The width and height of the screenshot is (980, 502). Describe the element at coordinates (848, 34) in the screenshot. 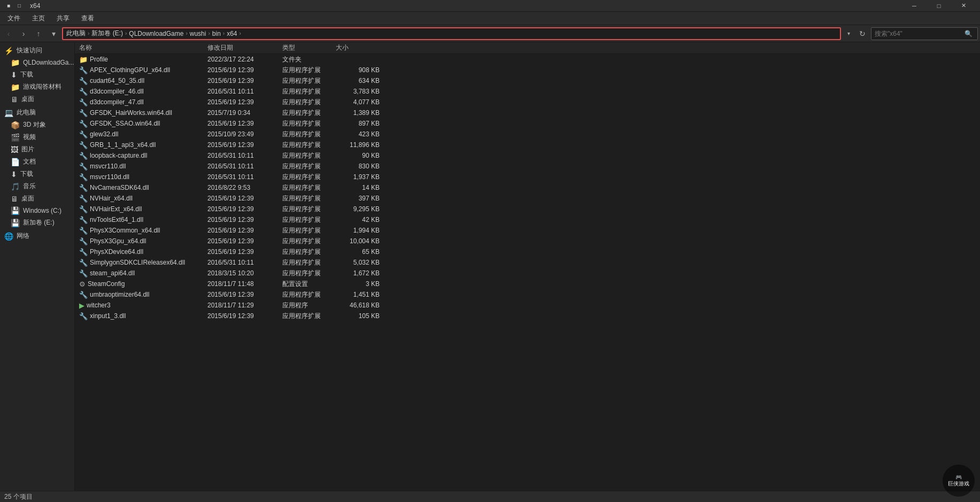

I see `address-dropdown-button: ▾` at that location.